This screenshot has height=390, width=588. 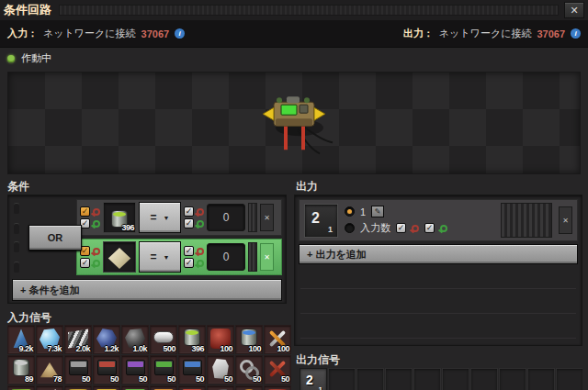 What do you see at coordinates (18, 187) in the screenshot?
I see `conditions-header: 条件` at bounding box center [18, 187].